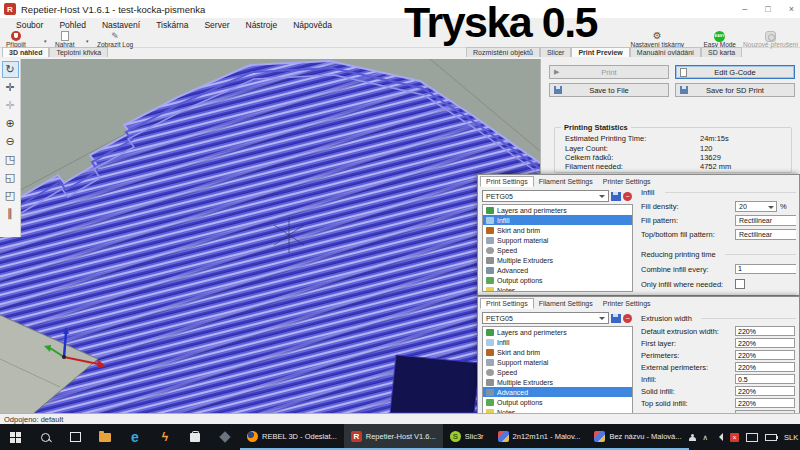 Image resolution: width=800 pixels, height=450 pixels. What do you see at coordinates (10, 178) in the screenshot?
I see `front-view-button: ◱` at bounding box center [10, 178].